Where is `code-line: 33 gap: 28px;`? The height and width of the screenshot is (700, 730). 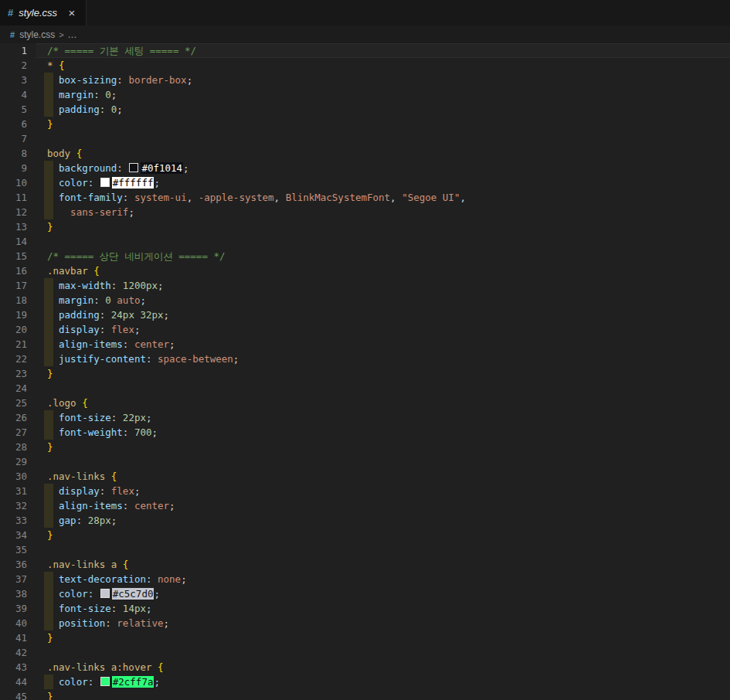
code-line: 33 gap: 28px; is located at coordinates (365, 521).